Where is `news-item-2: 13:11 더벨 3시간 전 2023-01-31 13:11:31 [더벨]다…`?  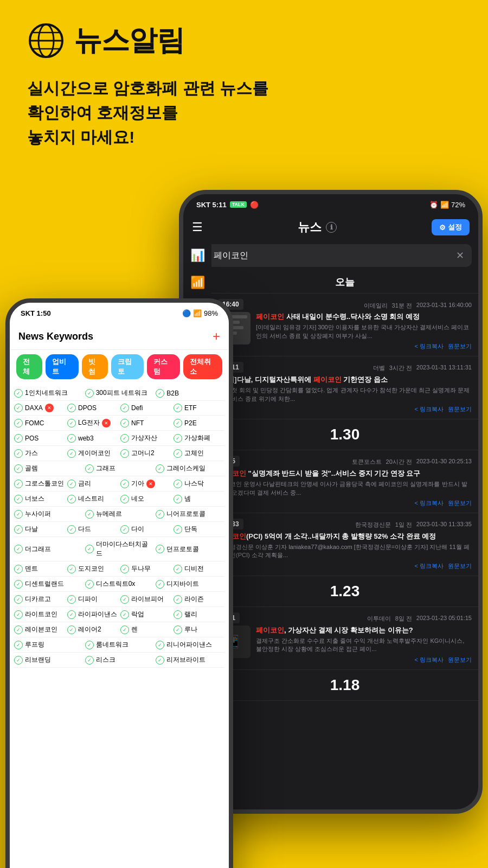 news-item-2: 13:11 더벨 3시간 전 2023-01-31 13:11:31 [더벨]다… is located at coordinates (345, 388).